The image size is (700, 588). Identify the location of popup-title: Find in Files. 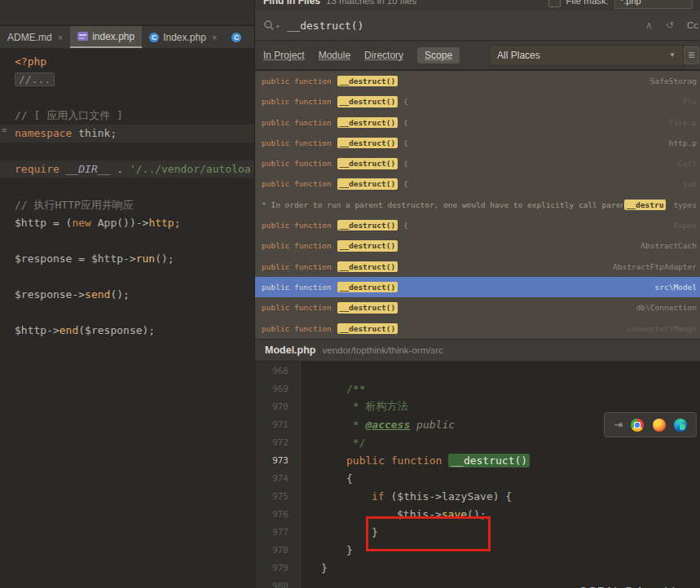
(292, 3).